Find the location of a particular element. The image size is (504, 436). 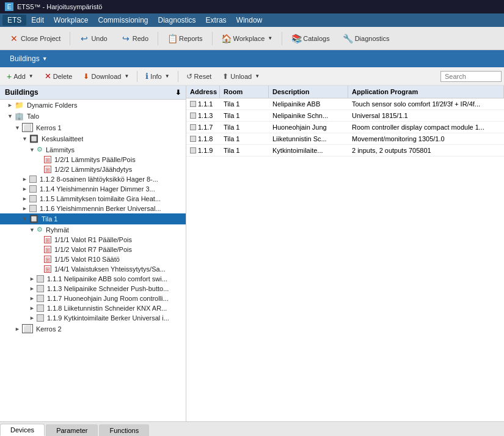

buildings-nav-button: Buildings ▼ is located at coordinates (29, 59).